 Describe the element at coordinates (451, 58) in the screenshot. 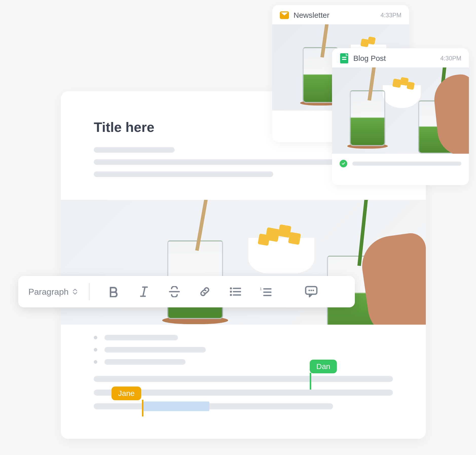

I see `card-timestamp: 4:30PM` at that location.